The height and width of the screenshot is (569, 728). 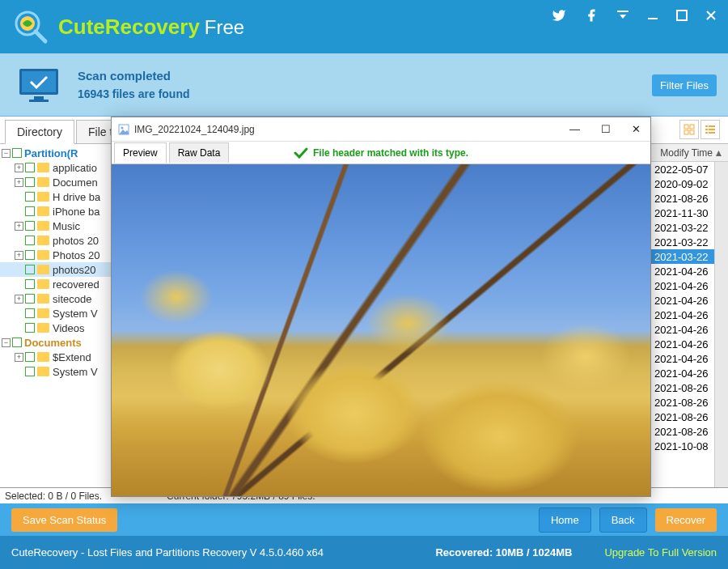 What do you see at coordinates (51, 154) in the screenshot?
I see `tree-root-partition: Partition(R` at bounding box center [51, 154].